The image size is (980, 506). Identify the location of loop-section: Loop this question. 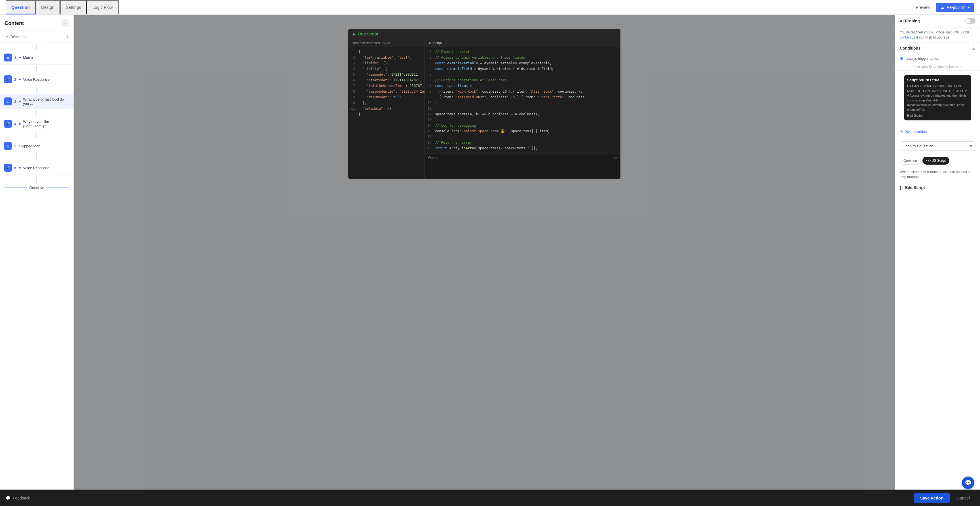
(937, 146).